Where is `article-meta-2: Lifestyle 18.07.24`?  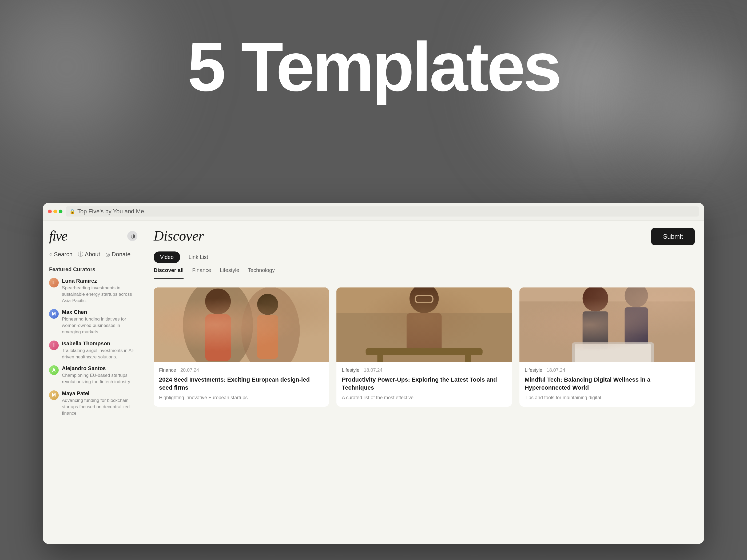
article-meta-2: Lifestyle 18.07.24 is located at coordinates (607, 370).